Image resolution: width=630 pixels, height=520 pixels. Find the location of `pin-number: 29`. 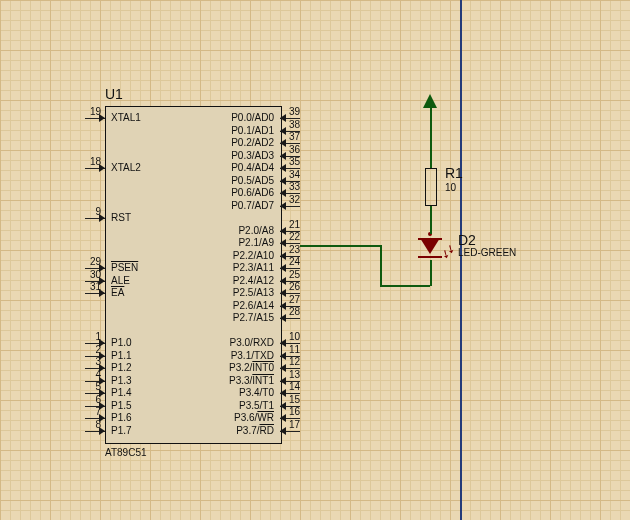

pin-number: 29 is located at coordinates (93, 262).